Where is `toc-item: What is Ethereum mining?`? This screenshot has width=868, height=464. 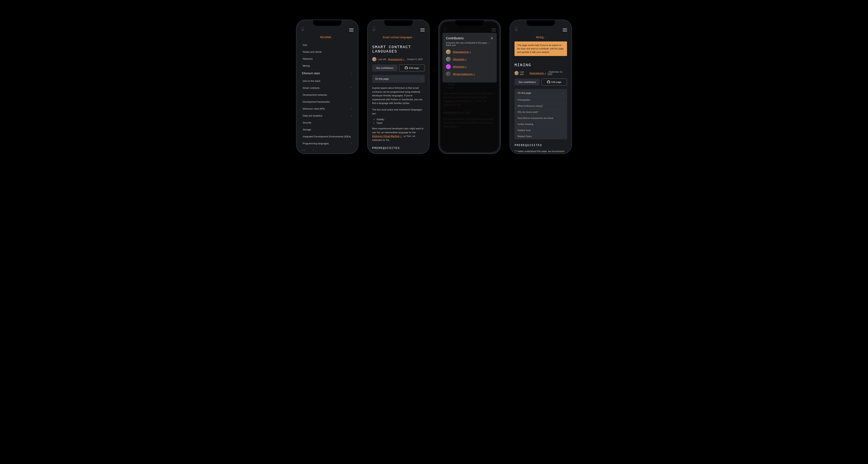
toc-item: What is Ethereum mining? is located at coordinates (541, 106).